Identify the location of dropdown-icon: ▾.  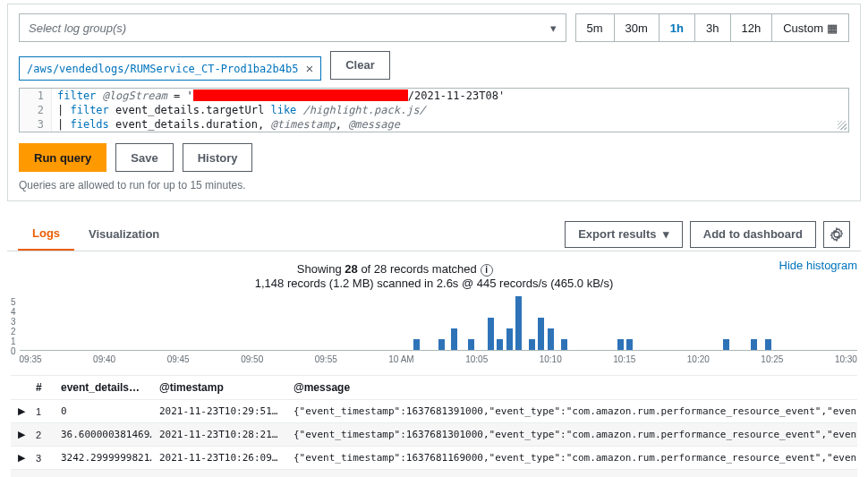
(553, 29).